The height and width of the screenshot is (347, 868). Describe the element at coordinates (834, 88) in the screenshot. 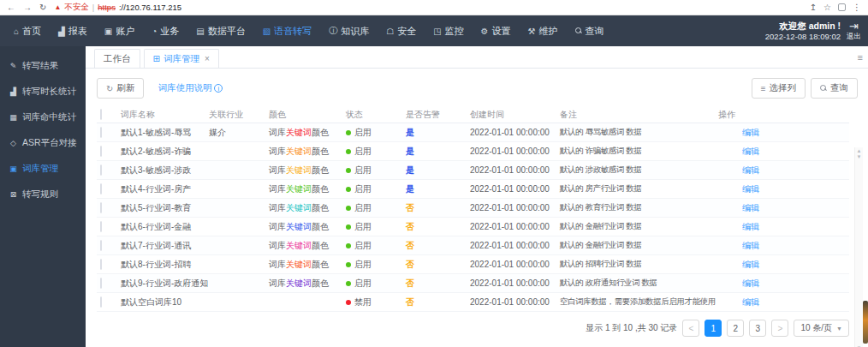

I see `search-button: 查询` at that location.